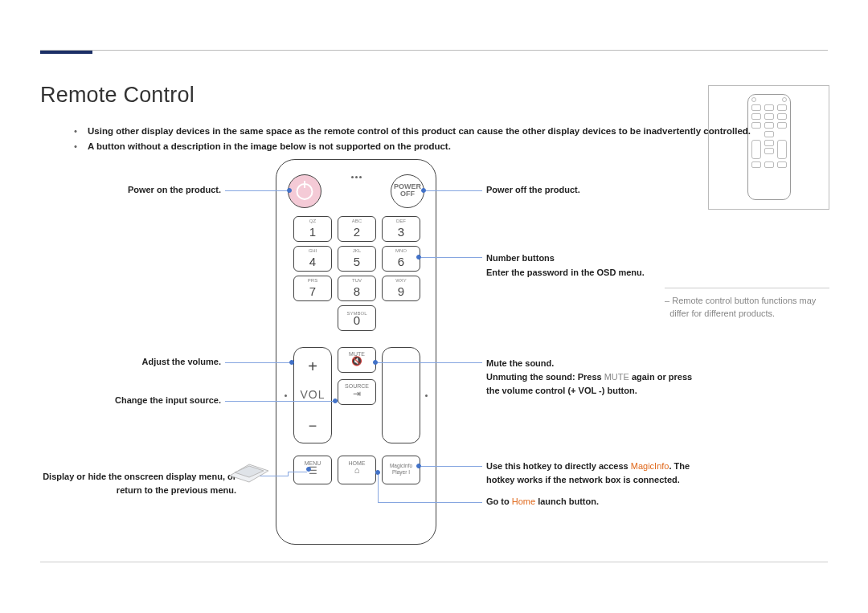  I want to click on side-footnote: Remote control button functions may diff…, so click(747, 304).